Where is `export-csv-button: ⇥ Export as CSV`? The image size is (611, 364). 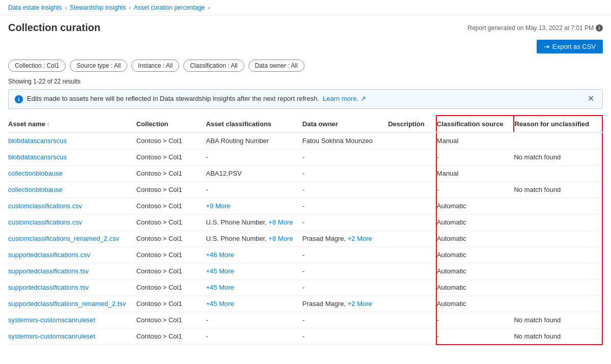 export-csv-button: ⇥ Export as CSV is located at coordinates (570, 47).